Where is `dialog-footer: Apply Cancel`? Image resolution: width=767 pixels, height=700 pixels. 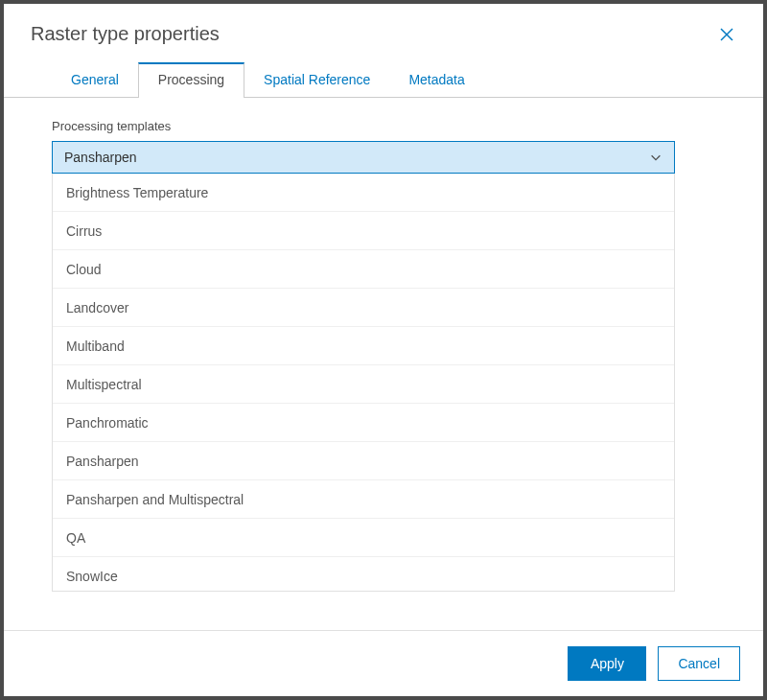 dialog-footer: Apply Cancel is located at coordinates (384, 664).